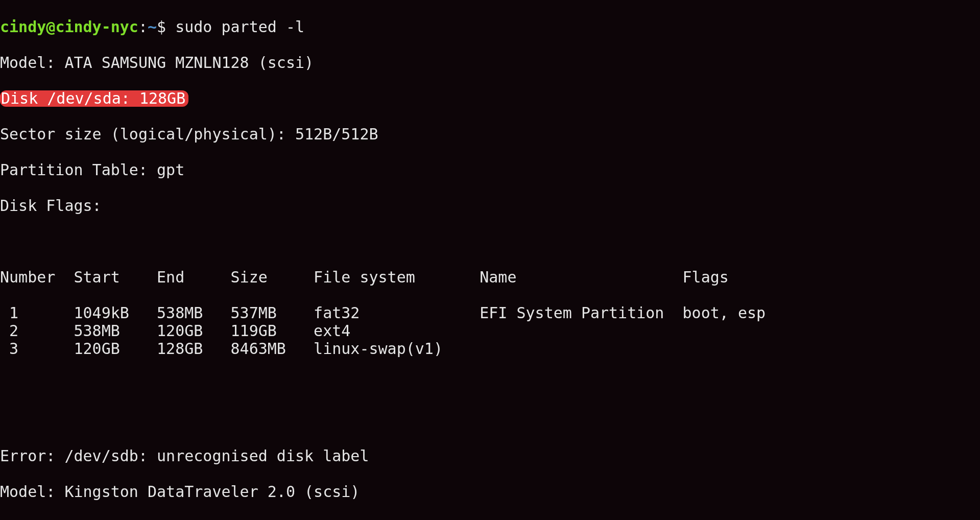 This screenshot has height=520, width=980. What do you see at coordinates (143, 27) in the screenshot?
I see `prompt-colon: :` at bounding box center [143, 27].